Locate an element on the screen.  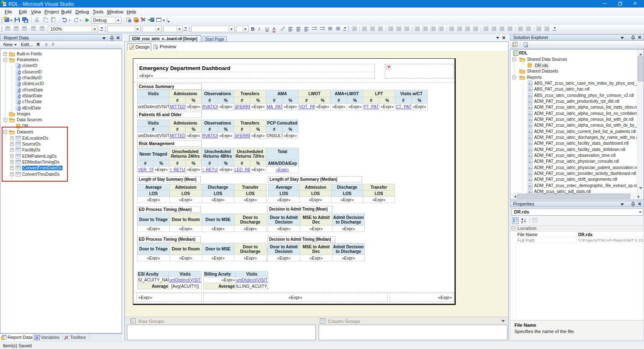
svg-text: Z is located at coordinates (522, 222).